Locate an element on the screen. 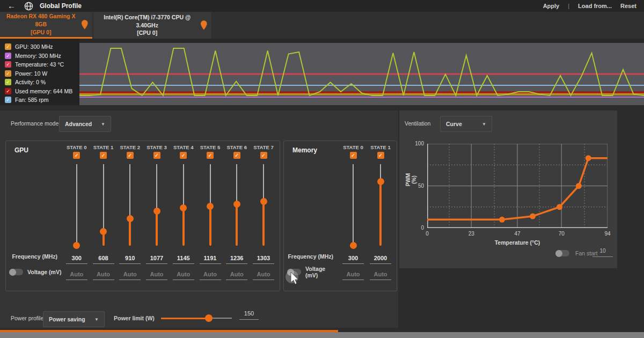 The width and height of the screenshot is (644, 338). fan-curve-chart is located at coordinates (517, 186).